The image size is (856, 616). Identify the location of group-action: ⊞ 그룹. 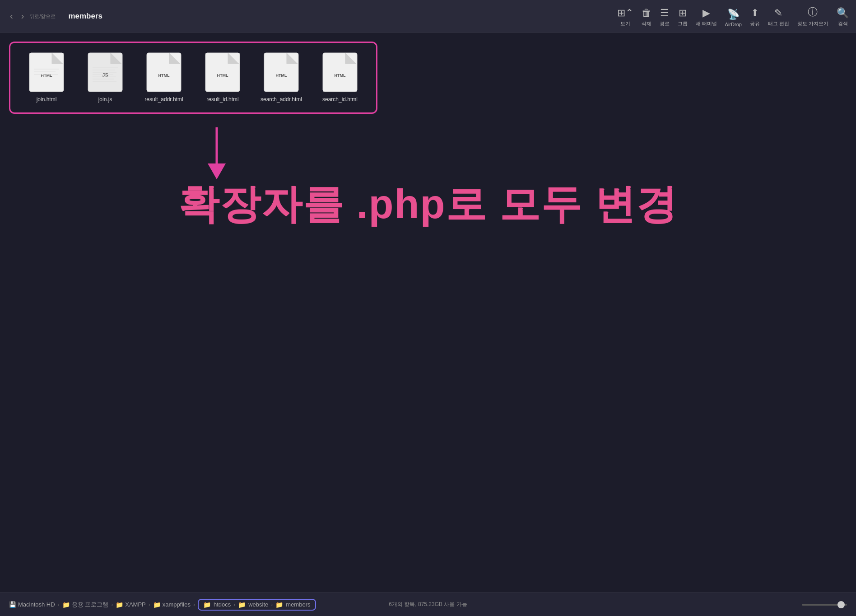
(683, 17).